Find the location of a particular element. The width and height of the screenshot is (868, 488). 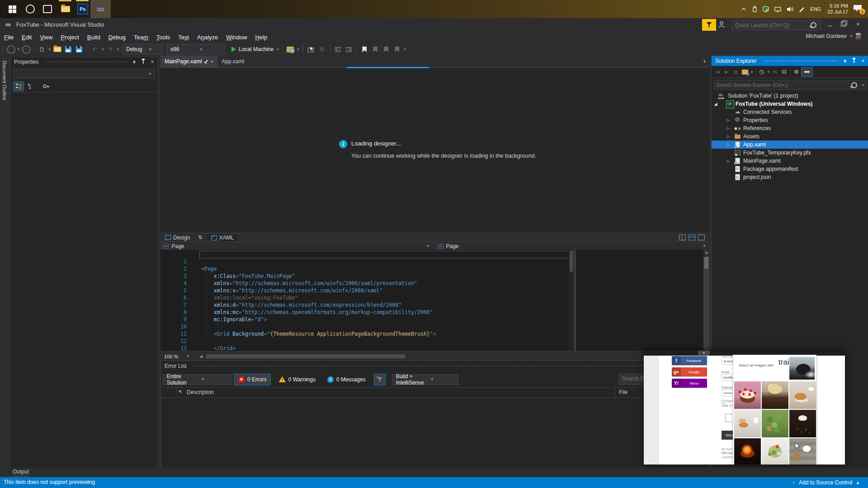

clock: 5:16 PM 22-Jul-17 is located at coordinates (838, 9).